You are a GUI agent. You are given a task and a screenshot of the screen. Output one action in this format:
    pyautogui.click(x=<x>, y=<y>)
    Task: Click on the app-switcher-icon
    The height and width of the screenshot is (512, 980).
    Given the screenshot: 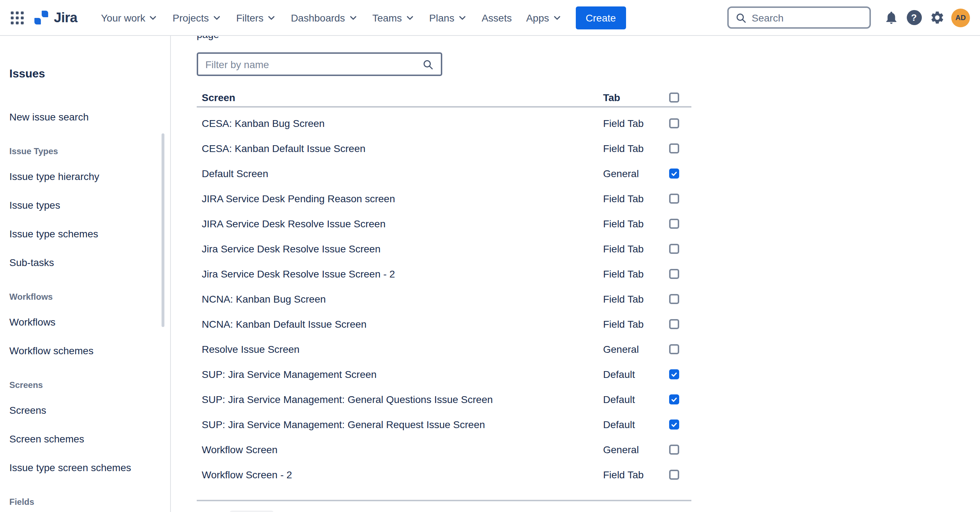 What is the action you would take?
    pyautogui.click(x=18, y=17)
    